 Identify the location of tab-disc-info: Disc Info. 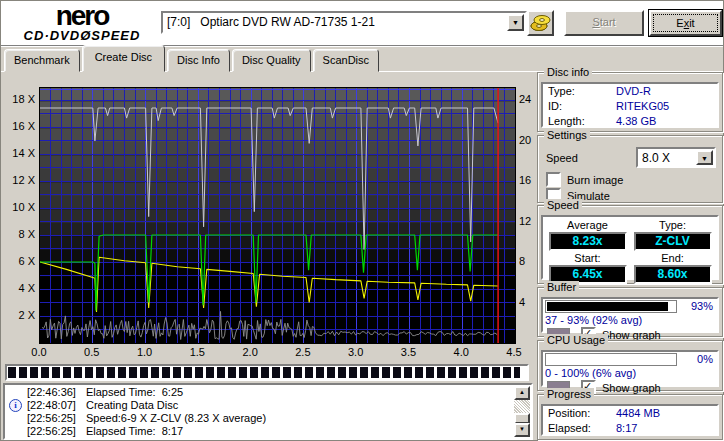
(198, 60).